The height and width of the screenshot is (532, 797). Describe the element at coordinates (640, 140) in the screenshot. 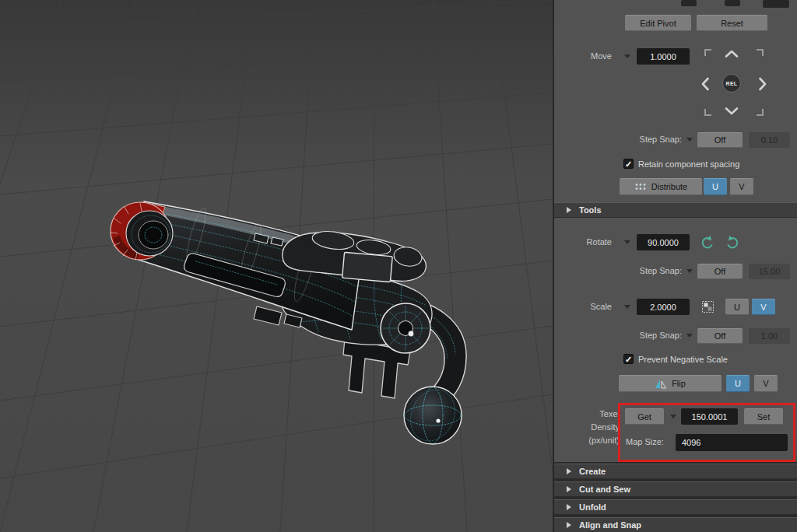

I see `move-step-snap-label: Step Snap:` at that location.